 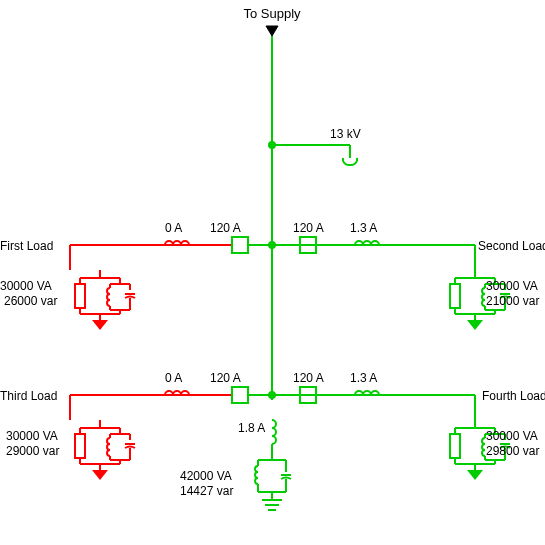 I want to click on second-load-name: Second Load, so click(x=512, y=246).